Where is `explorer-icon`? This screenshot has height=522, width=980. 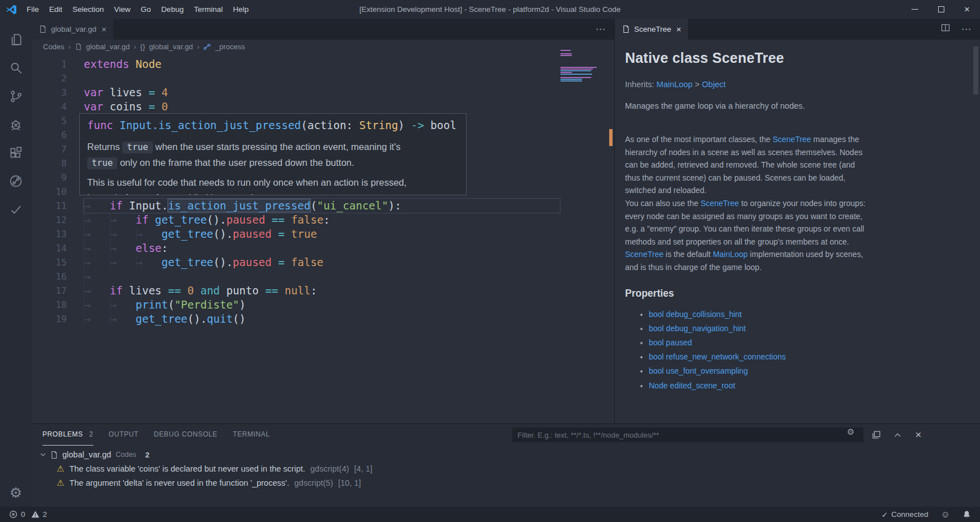 explorer-icon is located at coordinates (16, 40).